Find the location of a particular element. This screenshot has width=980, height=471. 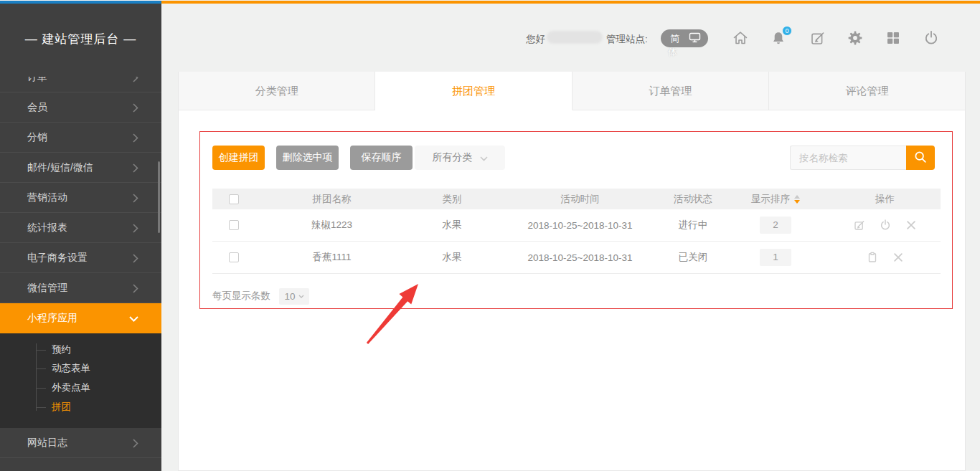

tab-bar: 分类管理 拼团管理 订单管理 评论管理 is located at coordinates (572, 91).